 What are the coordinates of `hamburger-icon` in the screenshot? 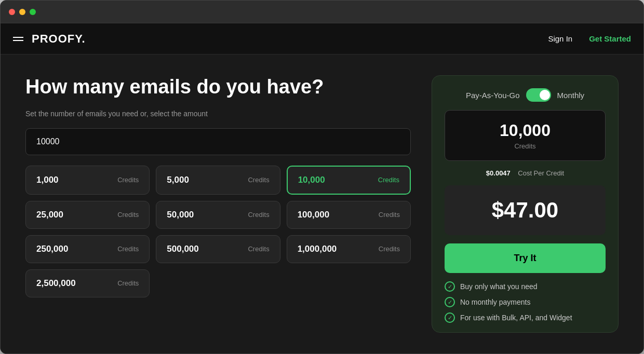 It's located at (18, 39).